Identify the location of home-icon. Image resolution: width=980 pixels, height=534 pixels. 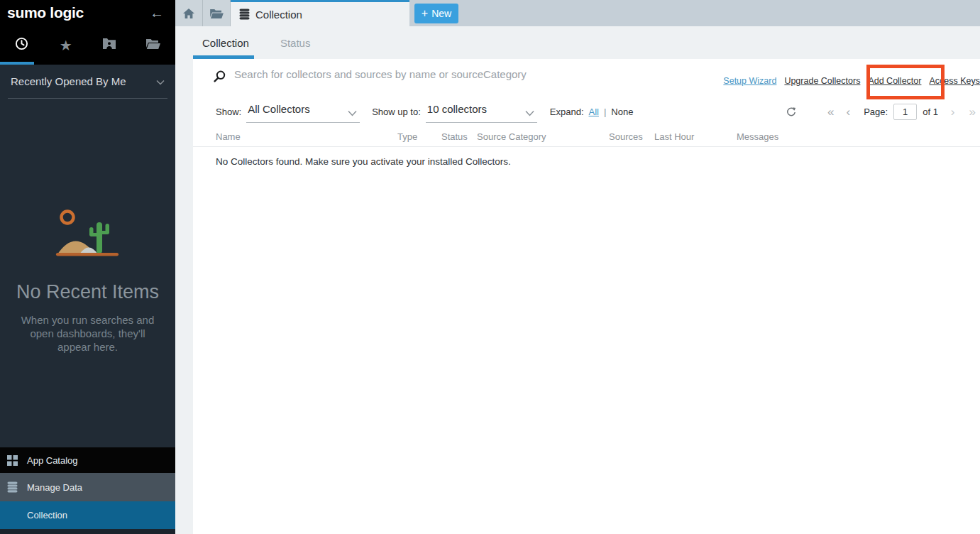
(189, 13).